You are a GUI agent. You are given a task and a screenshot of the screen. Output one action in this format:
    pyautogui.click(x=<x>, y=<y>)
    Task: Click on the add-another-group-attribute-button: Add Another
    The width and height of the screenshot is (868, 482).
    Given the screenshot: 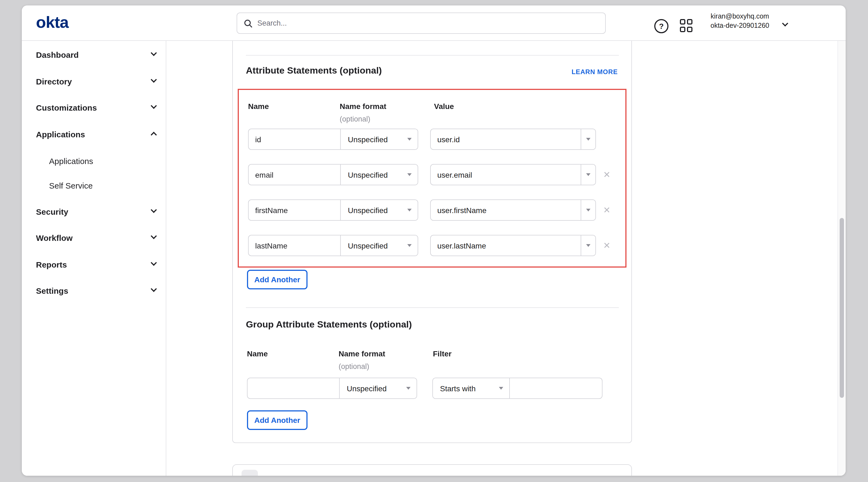 What is the action you would take?
    pyautogui.click(x=277, y=420)
    